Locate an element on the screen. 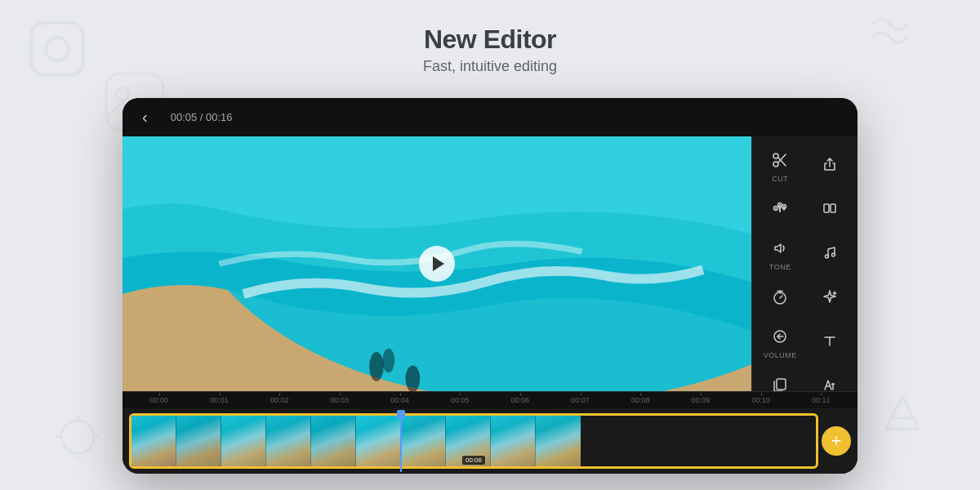 The width and height of the screenshot is (980, 490). tool-share is located at coordinates (830, 167).